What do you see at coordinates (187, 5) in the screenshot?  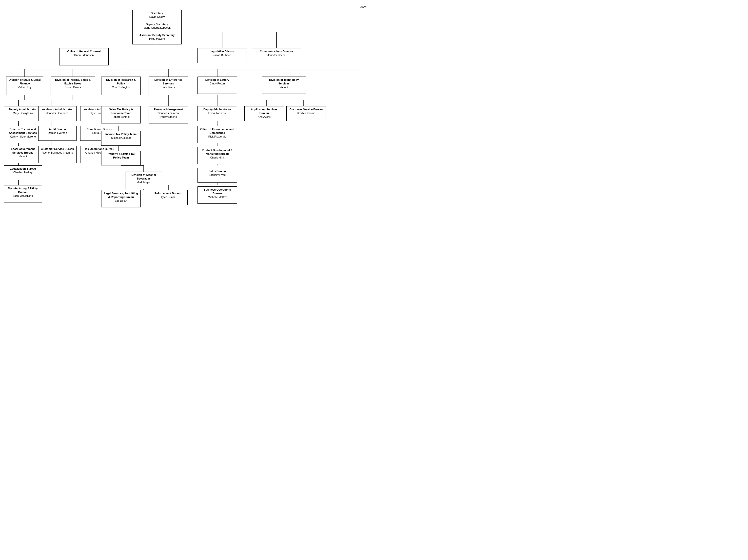 I see `connector-lines` at bounding box center [187, 5].